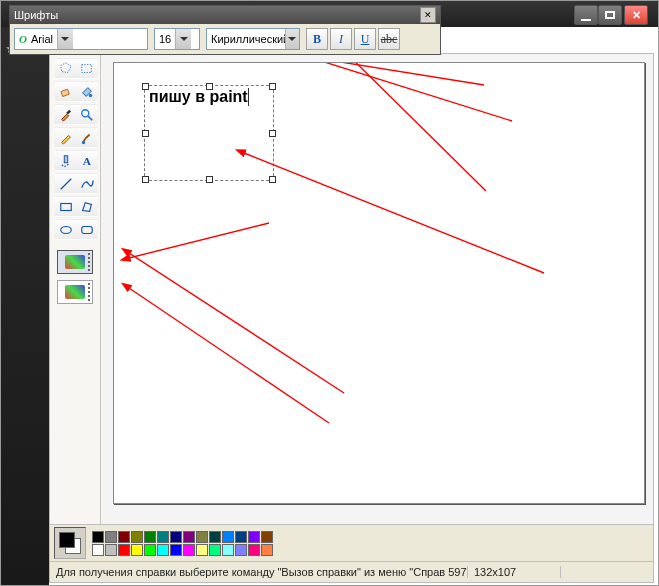  What do you see at coordinates (225, 39) in the screenshot?
I see `font-toolbar-body: Arial 16 Кириллический B I U abc` at bounding box center [225, 39].